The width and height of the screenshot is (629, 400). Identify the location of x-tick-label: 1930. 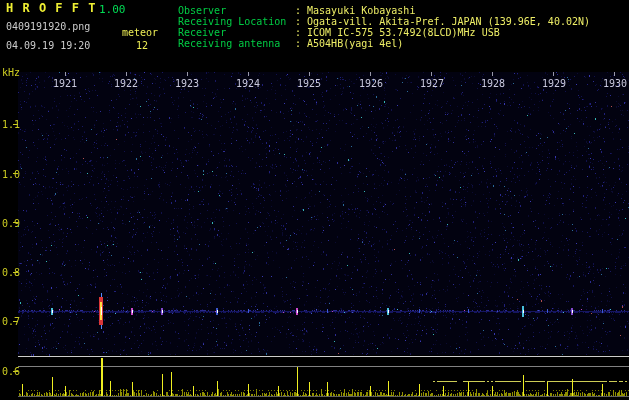
(615, 84).